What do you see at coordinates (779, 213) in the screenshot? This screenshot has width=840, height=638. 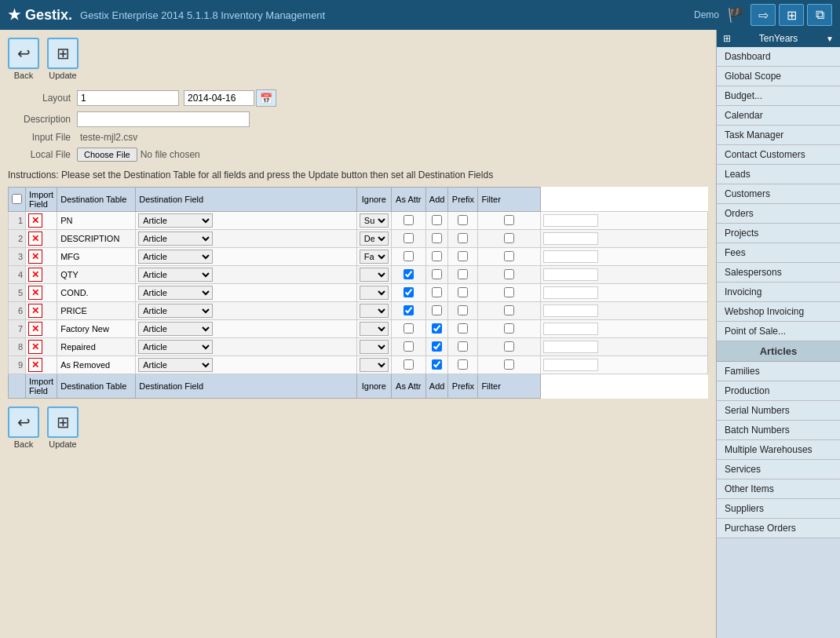 I see `sidebar-item-orders: Orders` at bounding box center [779, 213].